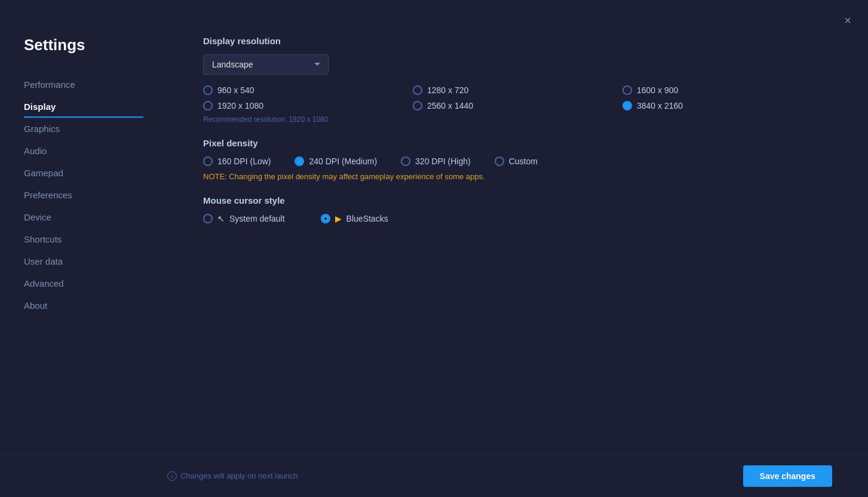 The height and width of the screenshot is (497, 868). Describe the element at coordinates (418, 90) in the screenshot. I see `resolution-radio-1280x720` at that location.